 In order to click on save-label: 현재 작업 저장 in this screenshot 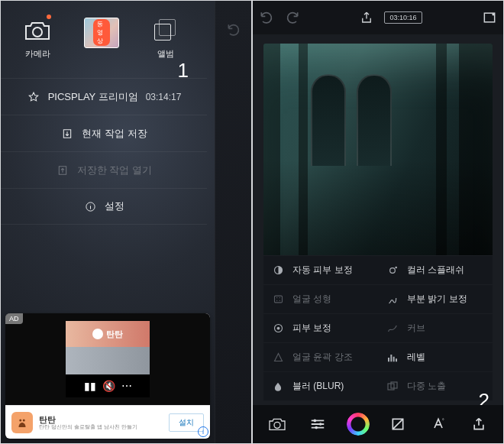, I will do `click(115, 134)`.